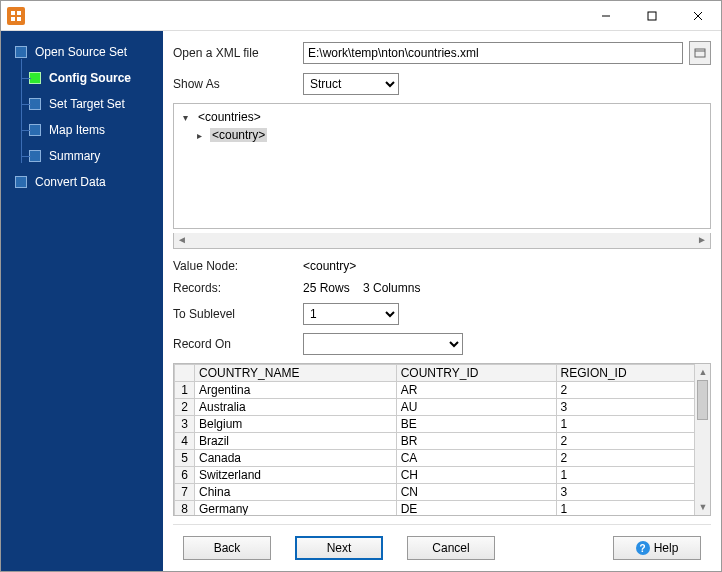 This screenshot has width=722, height=572. Describe the element at coordinates (652, 16) in the screenshot. I see `maximize-button` at that location.